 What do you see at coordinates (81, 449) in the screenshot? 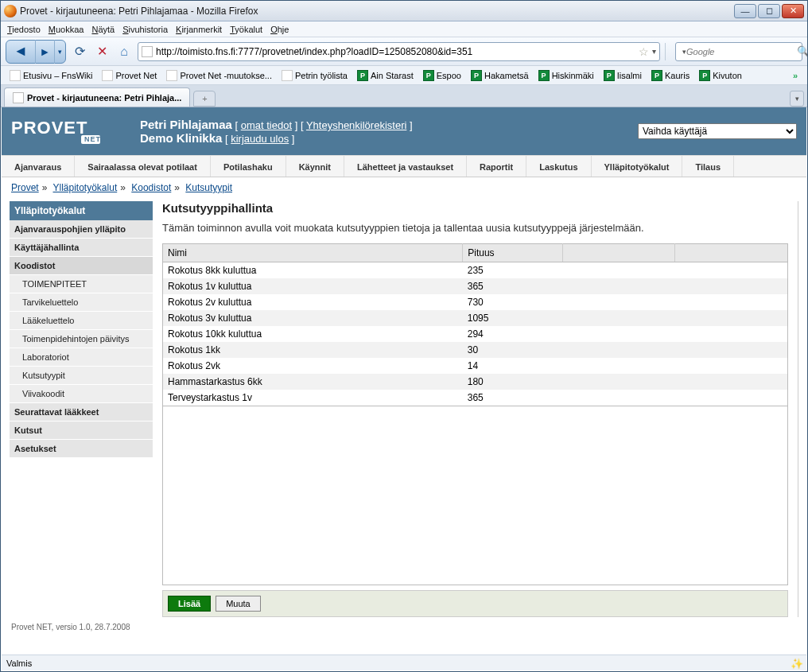
I see `sidebar-item: Asetukset` at bounding box center [81, 449].